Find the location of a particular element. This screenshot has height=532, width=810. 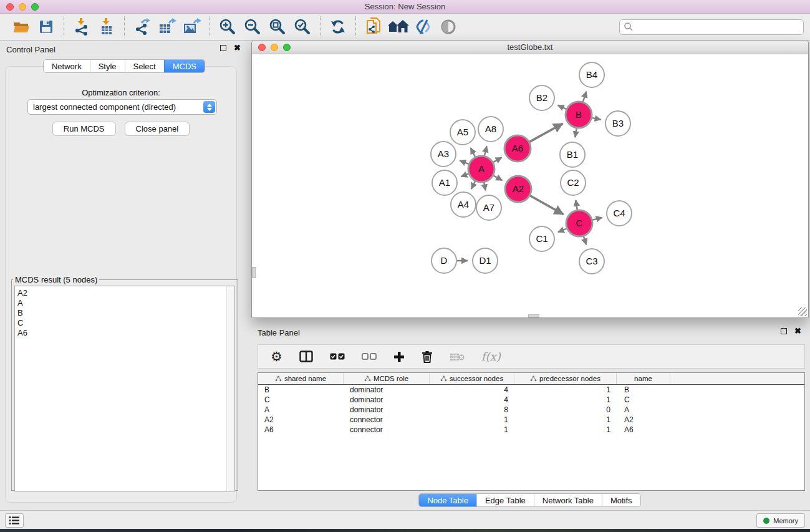

show-hide-graphics-details-icon is located at coordinates (423, 27).